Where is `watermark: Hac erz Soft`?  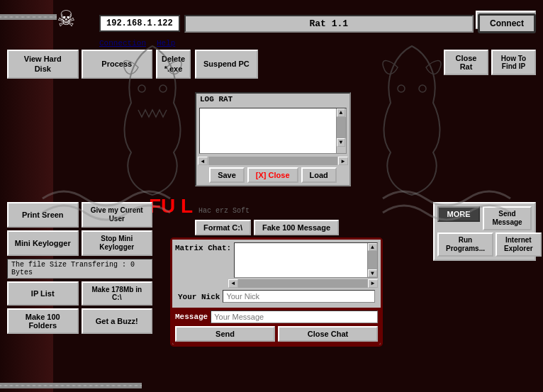 watermark: Hac erz Soft is located at coordinates (224, 211).